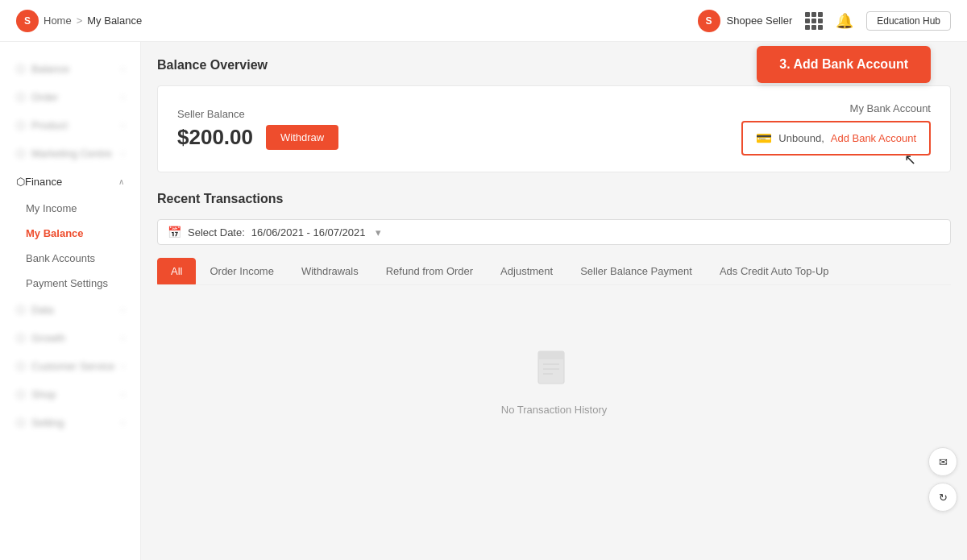 The height and width of the screenshot is (560, 967). What do you see at coordinates (70, 234) in the screenshot?
I see `sidebar-item-my-balance: My Balance` at bounding box center [70, 234].